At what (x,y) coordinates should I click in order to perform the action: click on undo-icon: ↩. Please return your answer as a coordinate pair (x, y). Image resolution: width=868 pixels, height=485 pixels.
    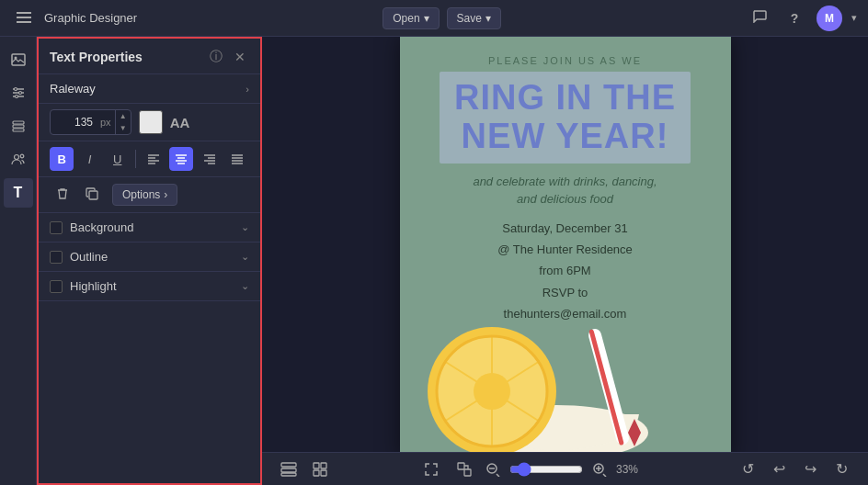
    Looking at the image, I should click on (780, 468).